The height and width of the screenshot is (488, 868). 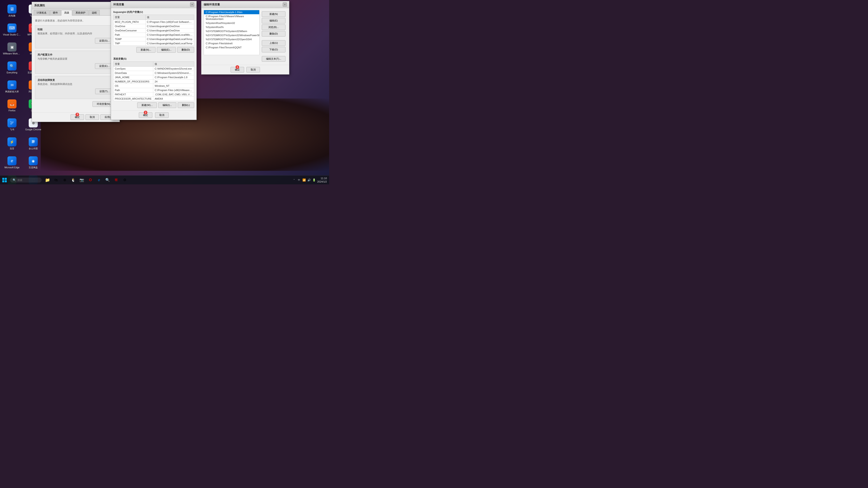 What do you see at coordinates (170, 18) in the screenshot?
I see `envvar-user-col-value: 值` at bounding box center [170, 18].